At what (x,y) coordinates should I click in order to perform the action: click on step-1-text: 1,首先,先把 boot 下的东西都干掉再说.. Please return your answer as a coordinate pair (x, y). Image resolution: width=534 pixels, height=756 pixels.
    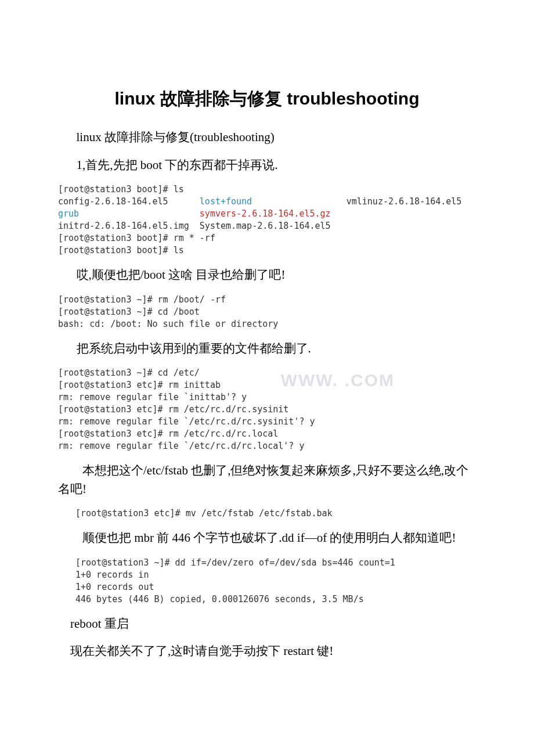
    Looking at the image, I should click on (267, 165).